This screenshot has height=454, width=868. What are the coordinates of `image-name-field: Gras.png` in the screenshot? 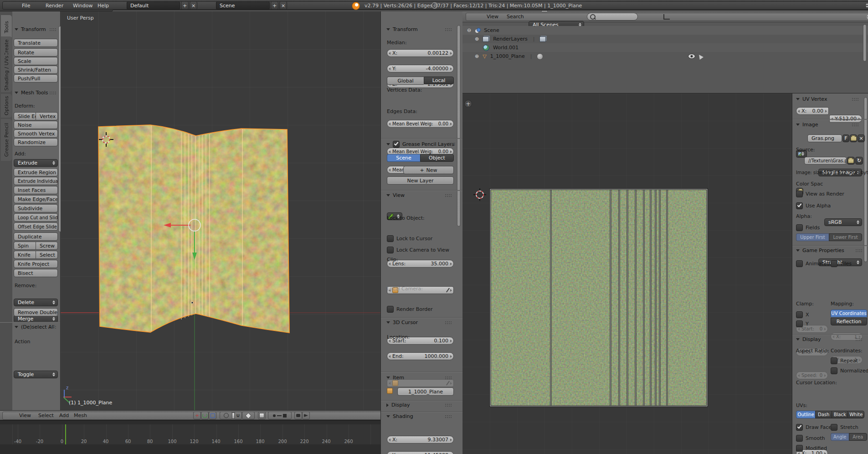 It's located at (825, 139).